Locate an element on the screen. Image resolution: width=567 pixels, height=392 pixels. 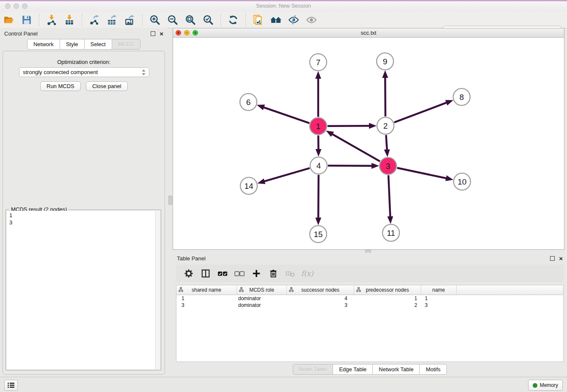
zoom-in-icon is located at coordinates (155, 20).